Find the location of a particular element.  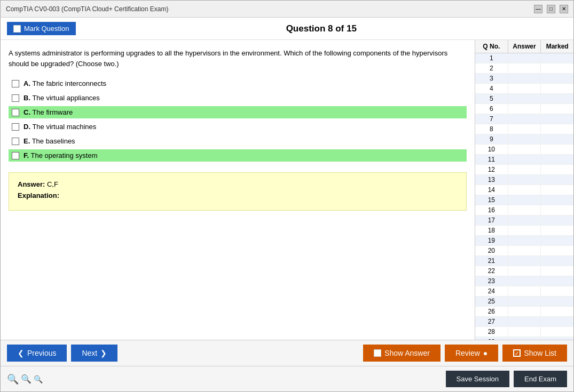

next-button: Next ❯ is located at coordinates (94, 353).